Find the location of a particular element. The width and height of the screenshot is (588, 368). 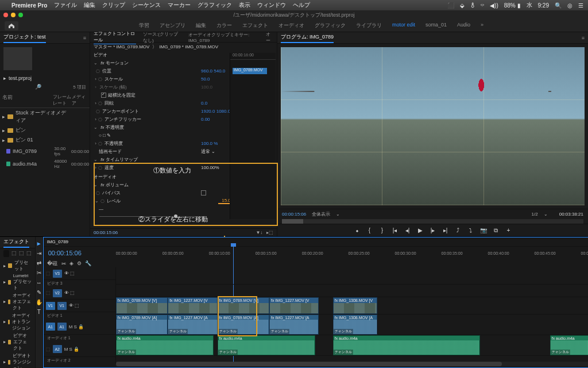

project-item: ▸Stock オーディオメディア is located at coordinates (45, 117).